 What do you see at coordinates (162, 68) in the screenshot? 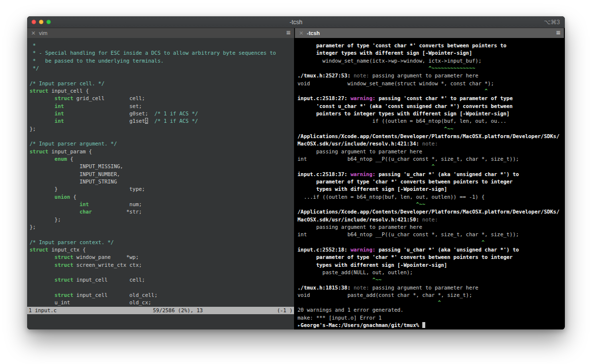
I see `terminal-line: */` at bounding box center [162, 68].